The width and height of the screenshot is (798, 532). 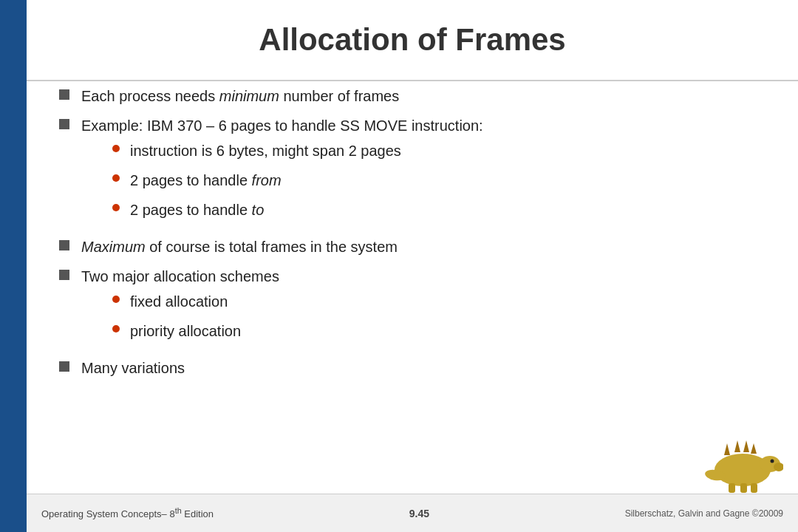 What do you see at coordinates (185, 331) in the screenshot?
I see `sub-bullet-4-2-text: priority allocation` at bounding box center [185, 331].